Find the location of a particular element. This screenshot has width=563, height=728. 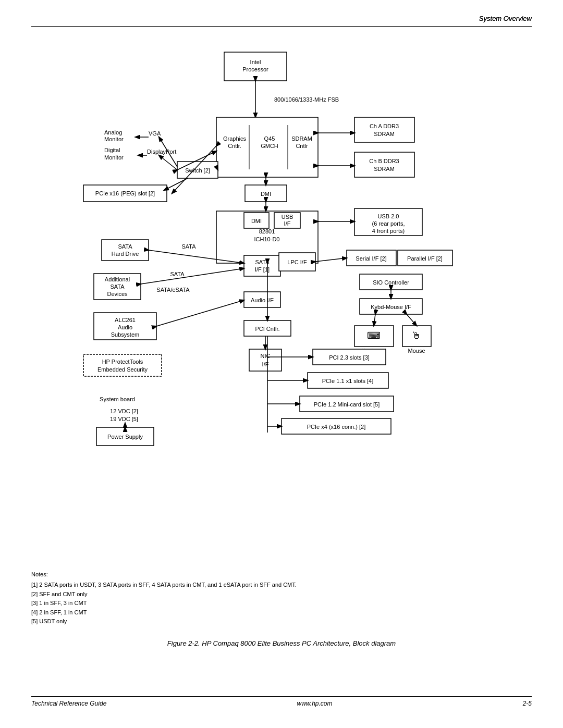

header-rule is located at coordinates (282, 26).